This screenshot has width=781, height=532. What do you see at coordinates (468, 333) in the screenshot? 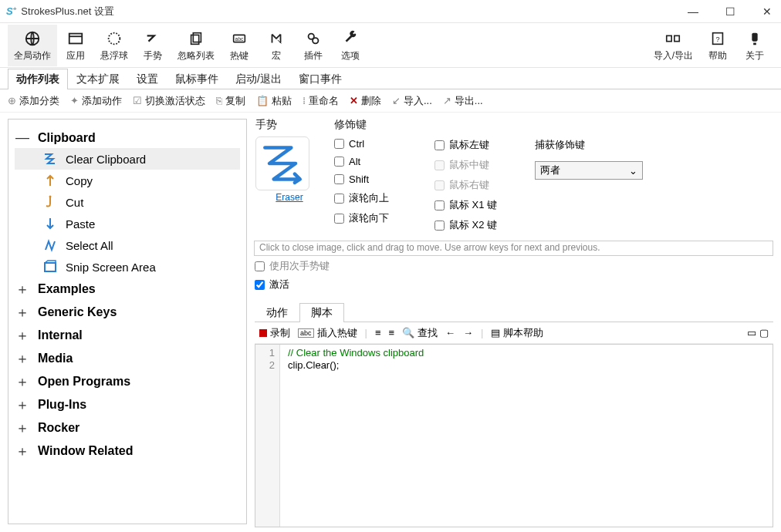
I see `next-button: →` at bounding box center [468, 333].